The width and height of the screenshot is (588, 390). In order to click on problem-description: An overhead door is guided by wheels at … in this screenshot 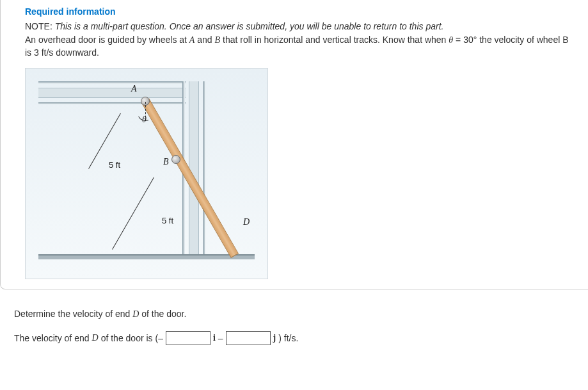, I will do `click(298, 46)`.